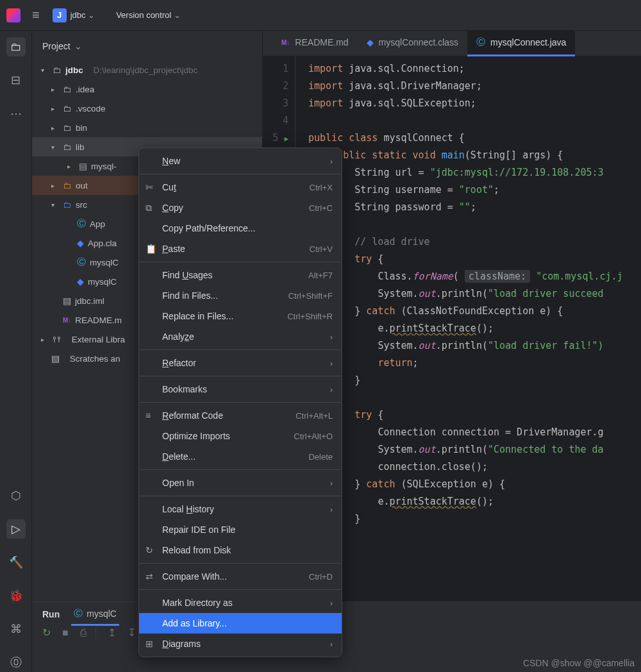  What do you see at coordinates (156, 15) in the screenshot?
I see `version-control-dropdown: Version control ⌄` at bounding box center [156, 15].